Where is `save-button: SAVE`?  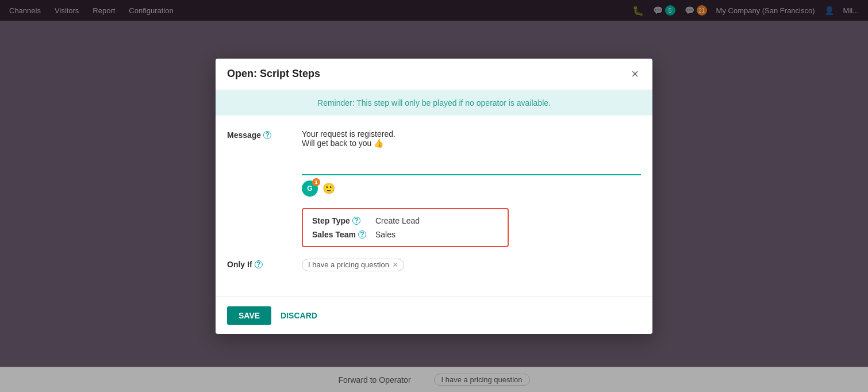
save-button: SAVE is located at coordinates (249, 316).